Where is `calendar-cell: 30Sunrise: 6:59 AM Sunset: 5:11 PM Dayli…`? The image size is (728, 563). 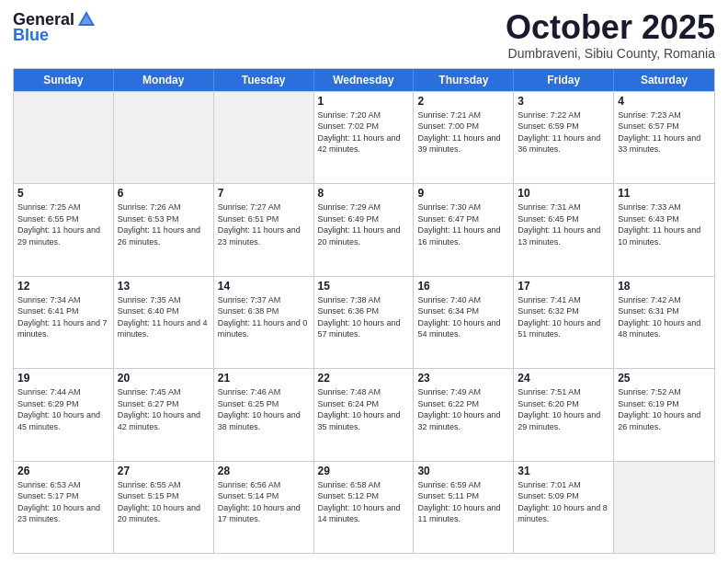 calendar-cell: 30Sunrise: 6:59 AM Sunset: 5:11 PM Dayli… is located at coordinates (463, 508).